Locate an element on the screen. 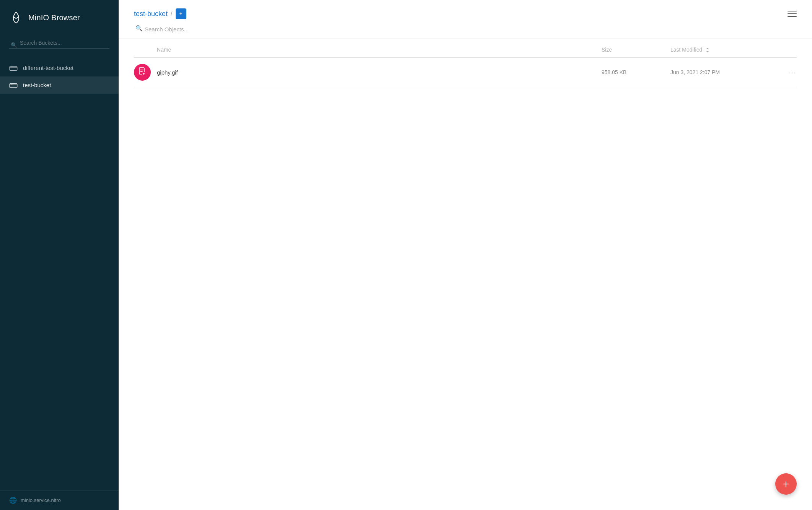  minio-logo-icon is located at coordinates (16, 18).